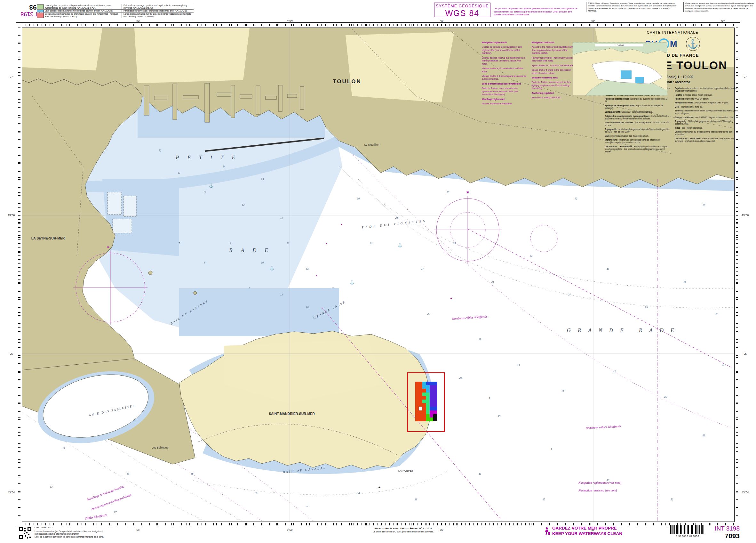 The width and height of the screenshot is (756, 543). What do you see at coordinates (597, 490) in the screenshot?
I see `map-label: Navigation restricted (see note)` at bounding box center [597, 490].